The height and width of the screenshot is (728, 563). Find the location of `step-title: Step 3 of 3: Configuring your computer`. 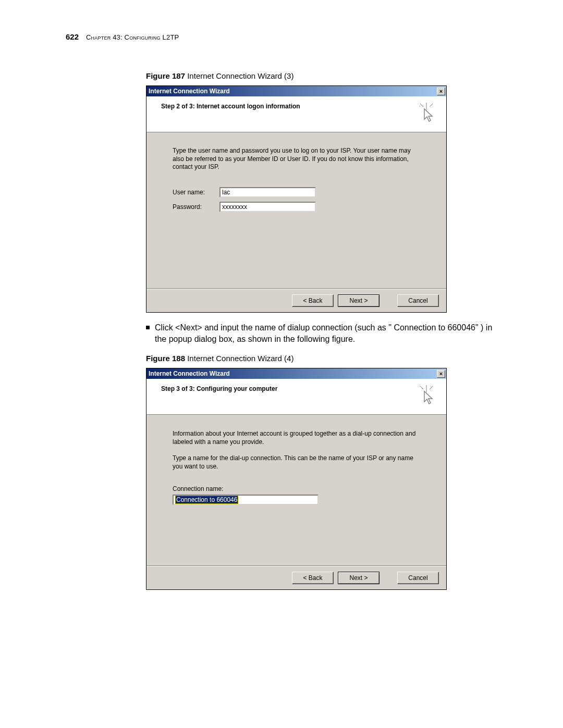

step-title: Step 3 of 3: Configuring your computer is located at coordinates (219, 389).